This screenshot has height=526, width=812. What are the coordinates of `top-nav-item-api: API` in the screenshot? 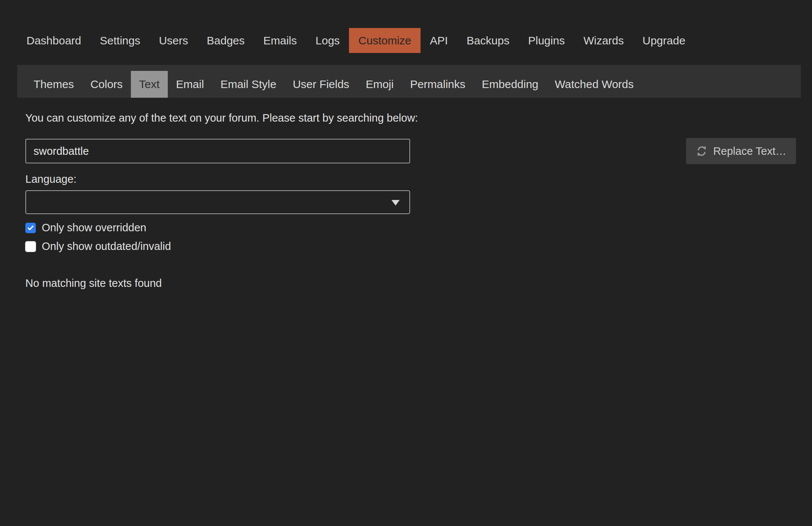 It's located at (439, 40).